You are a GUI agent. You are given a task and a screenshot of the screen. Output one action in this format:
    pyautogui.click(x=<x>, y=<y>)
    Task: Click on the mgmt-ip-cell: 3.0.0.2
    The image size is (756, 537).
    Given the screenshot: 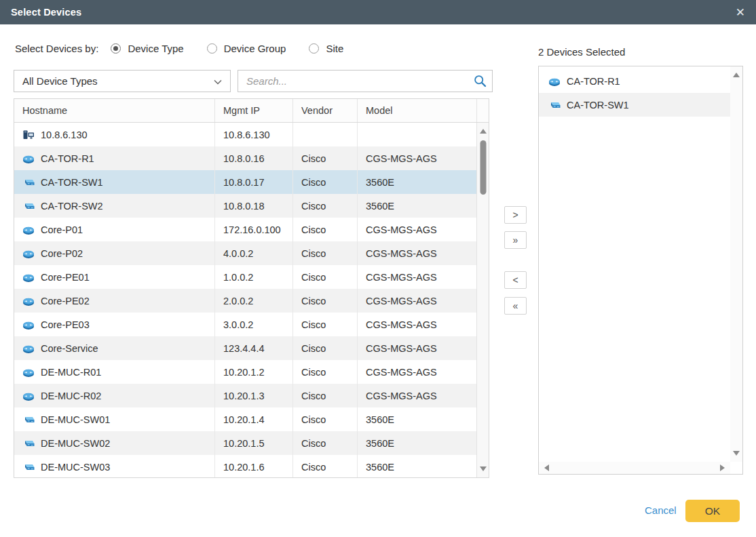 What is the action you would take?
    pyautogui.click(x=254, y=324)
    